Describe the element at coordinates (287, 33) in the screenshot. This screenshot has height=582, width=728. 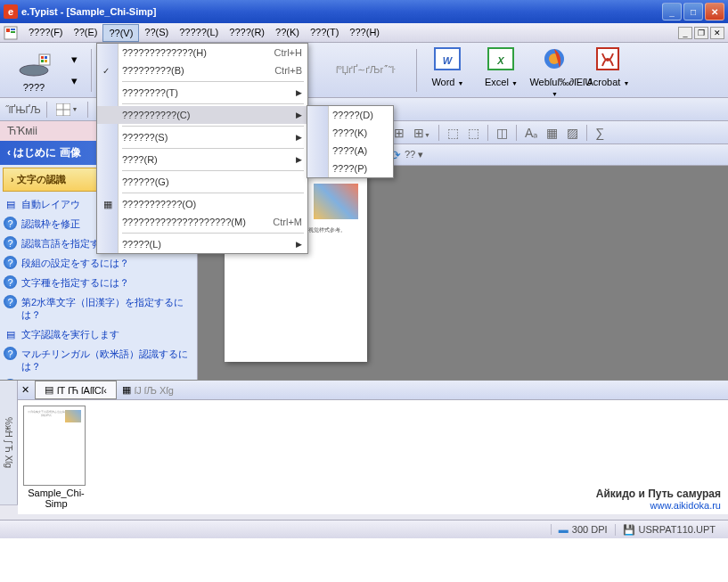
I see `menu-k: ??(K)` at that location.